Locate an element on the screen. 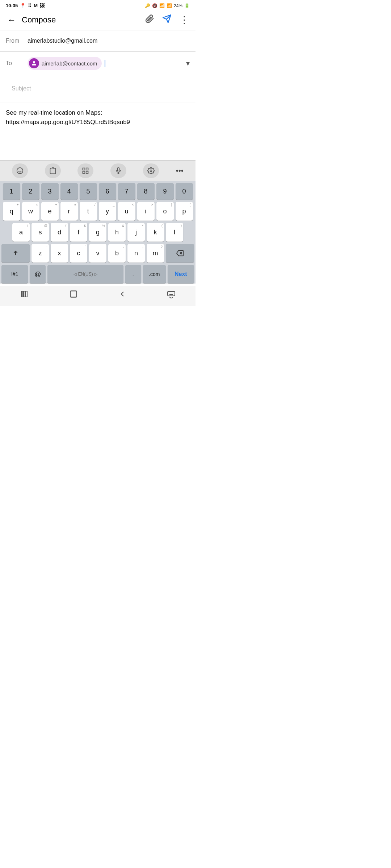  key-r: =r is located at coordinates (69, 211).